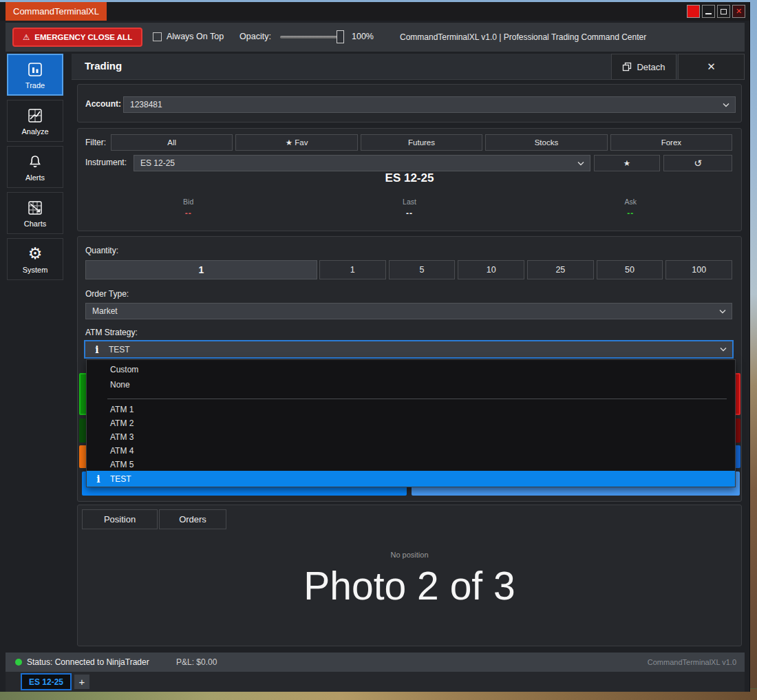 The image size is (757, 700). I want to click on toolbar: ⚠ EMERGENCY CLOSE ALL Always On Top Opac…, so click(375, 37).